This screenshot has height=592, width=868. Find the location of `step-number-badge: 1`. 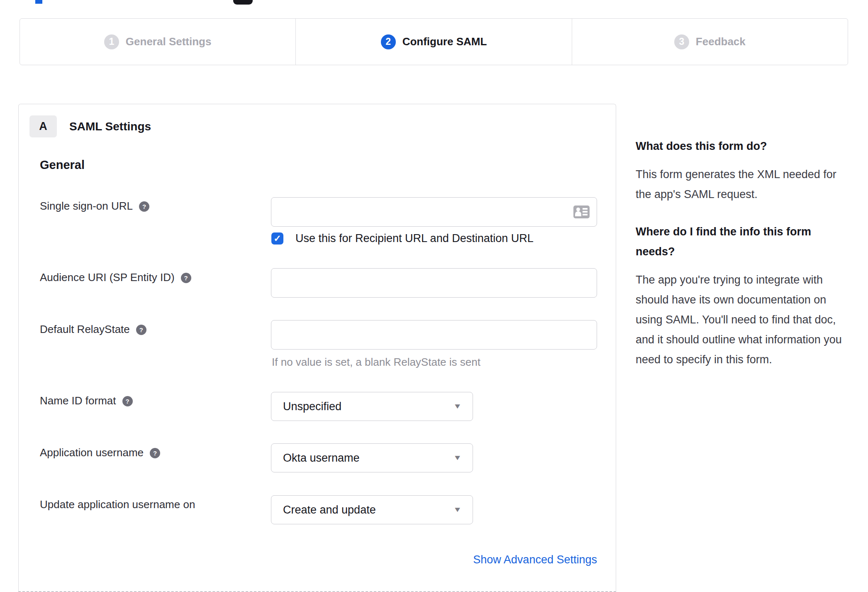

step-number-badge: 1 is located at coordinates (112, 42).